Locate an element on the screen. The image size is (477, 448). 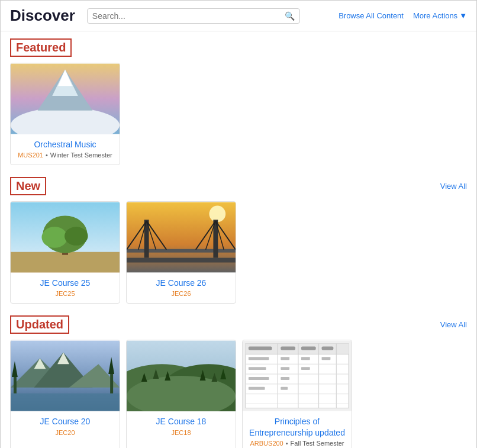
updated-header: Updated View All is located at coordinates (238, 324).